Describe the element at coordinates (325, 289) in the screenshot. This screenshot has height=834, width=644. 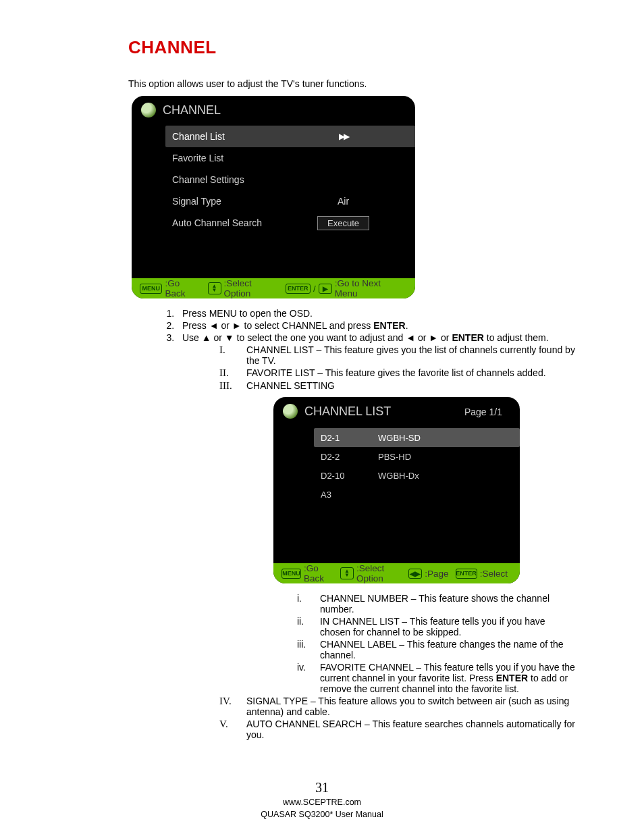
I see `arrow-right-icon: ▶` at that location.